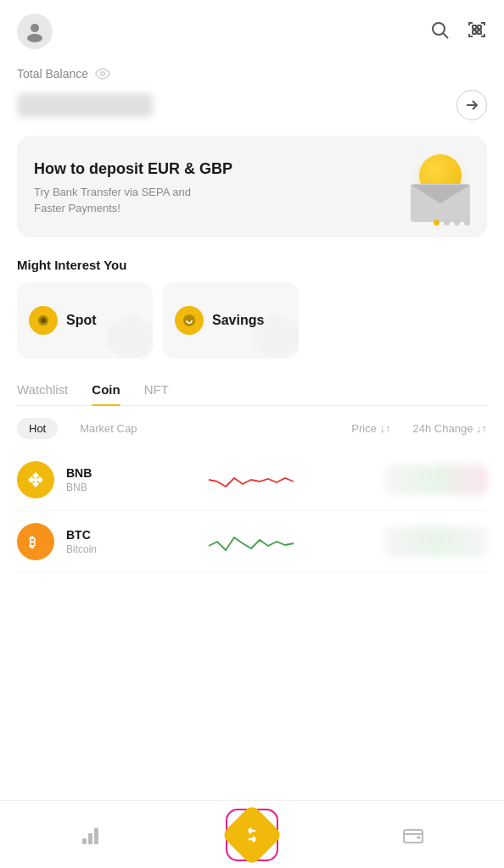 The width and height of the screenshot is (504, 868). I want to click on wallet-icon, so click(413, 835).